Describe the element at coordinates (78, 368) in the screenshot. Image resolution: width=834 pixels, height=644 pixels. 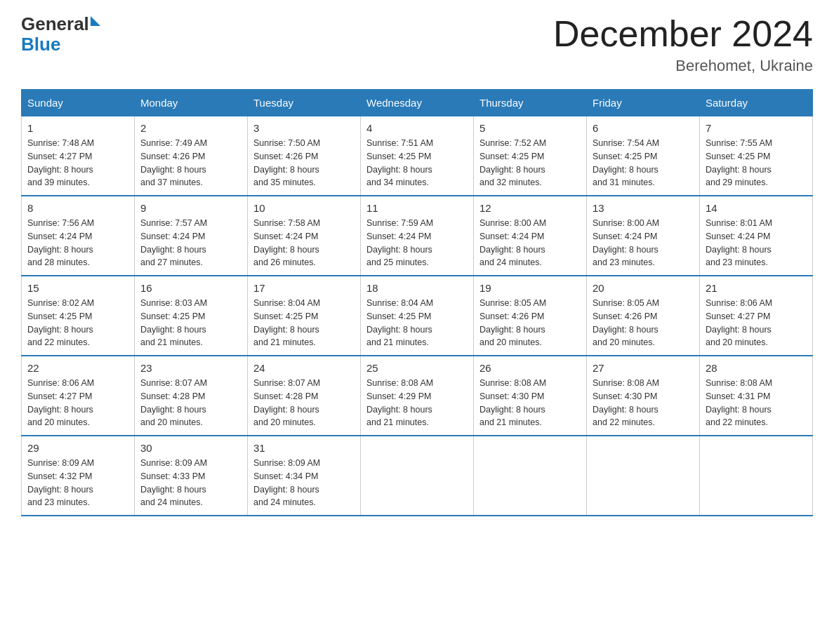
I see `day-number: 22` at that location.